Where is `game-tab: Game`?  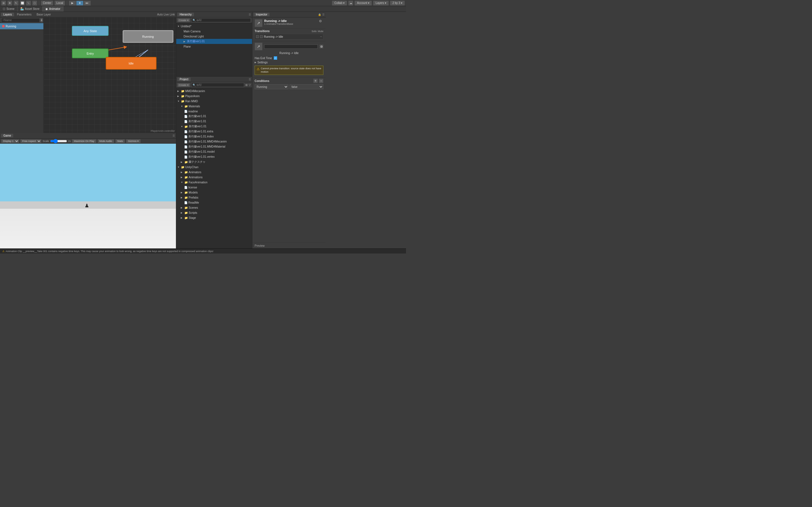 game-tab: Game is located at coordinates (7, 135).